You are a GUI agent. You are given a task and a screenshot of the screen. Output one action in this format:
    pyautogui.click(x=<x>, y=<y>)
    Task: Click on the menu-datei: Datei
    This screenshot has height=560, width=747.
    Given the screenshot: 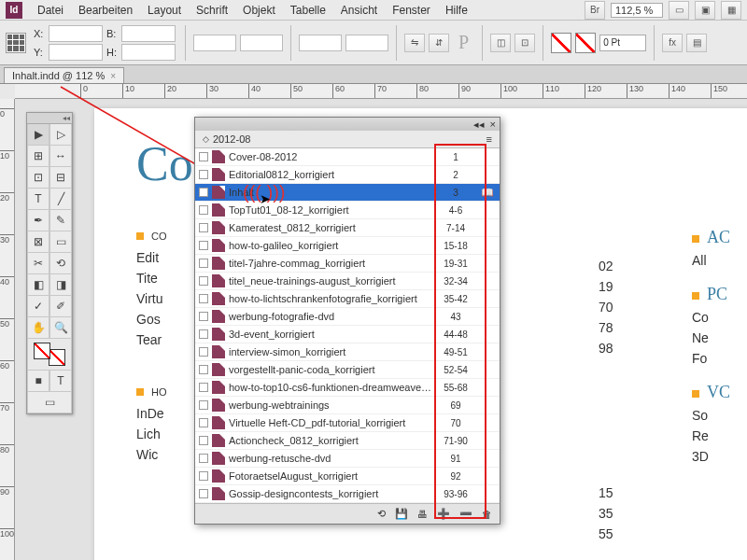 What is the action you would take?
    pyautogui.click(x=50, y=10)
    